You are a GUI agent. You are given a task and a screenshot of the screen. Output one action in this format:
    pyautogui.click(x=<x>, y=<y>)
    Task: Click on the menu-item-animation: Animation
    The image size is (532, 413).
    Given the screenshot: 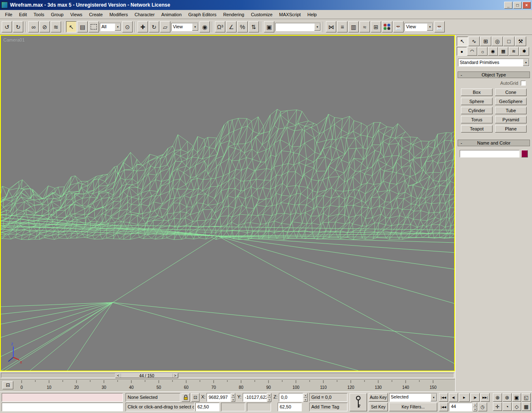 What is the action you would take?
    pyautogui.click(x=171, y=15)
    